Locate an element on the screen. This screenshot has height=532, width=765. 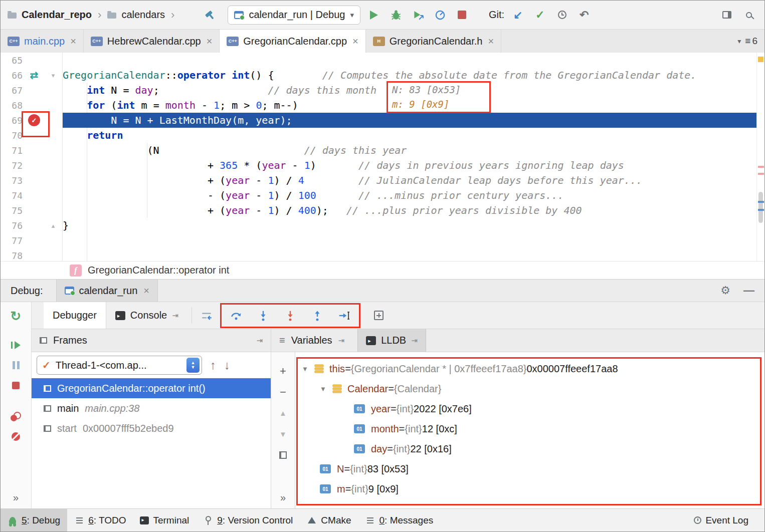
hidden-tabs-button: ≡6 is located at coordinates (751, 41).